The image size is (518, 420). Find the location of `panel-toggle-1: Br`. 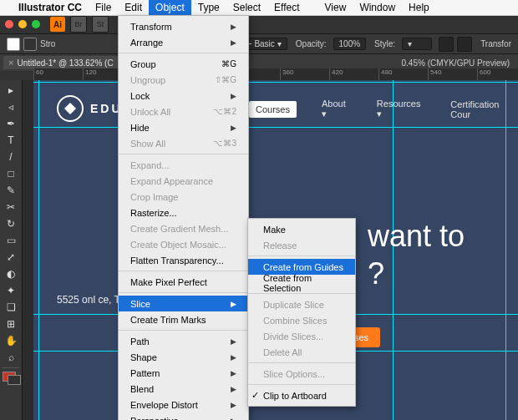

panel-toggle-1: Br is located at coordinates (79, 24).